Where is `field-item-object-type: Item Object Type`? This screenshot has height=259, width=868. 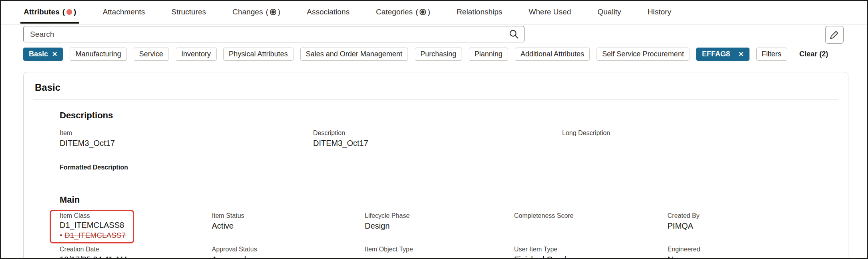
field-item-object-type: Item Object Type is located at coordinates (440, 248).